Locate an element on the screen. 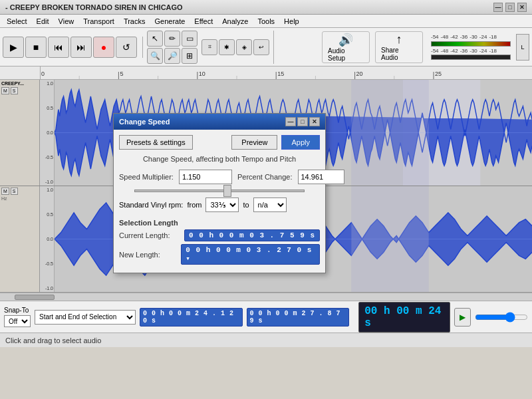  draw-tool: ◈ is located at coordinates (244, 47).